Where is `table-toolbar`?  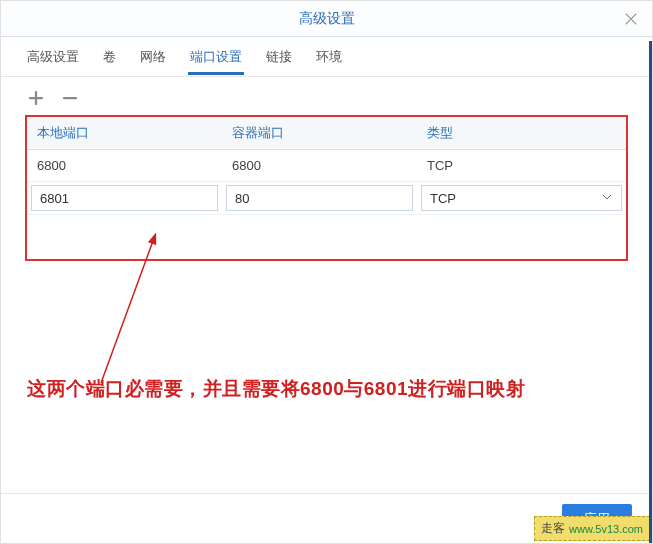
table-toolbar is located at coordinates (326, 96).